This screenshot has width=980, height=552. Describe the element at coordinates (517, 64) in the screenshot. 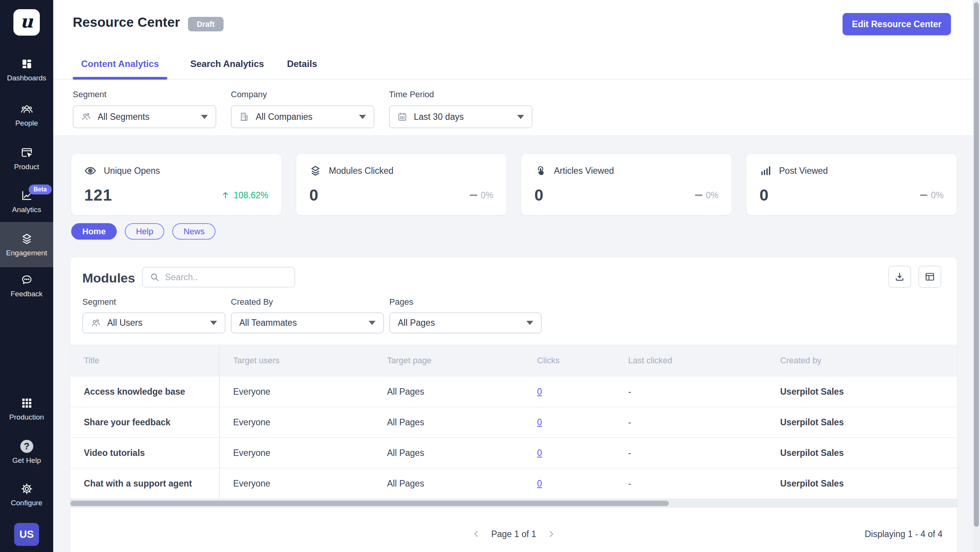

I see `tab-bar: Content Analytics Search Analytics Detai…` at that location.